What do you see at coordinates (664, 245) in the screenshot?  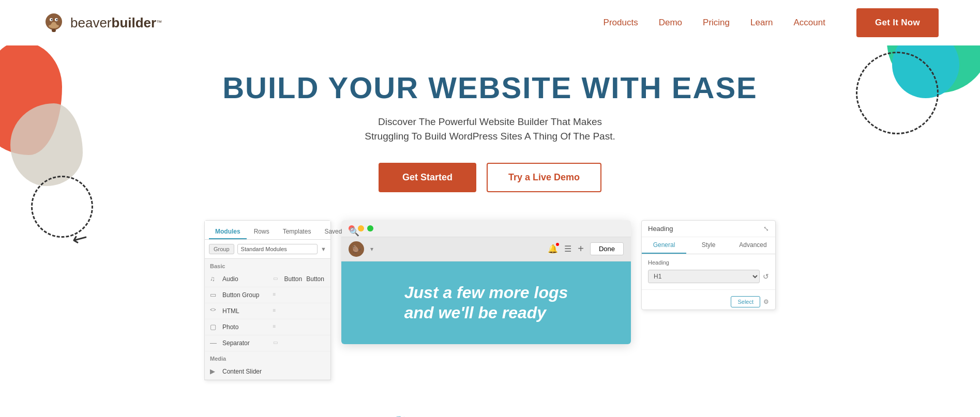 I see `heading-tab-general: General` at bounding box center [664, 245].